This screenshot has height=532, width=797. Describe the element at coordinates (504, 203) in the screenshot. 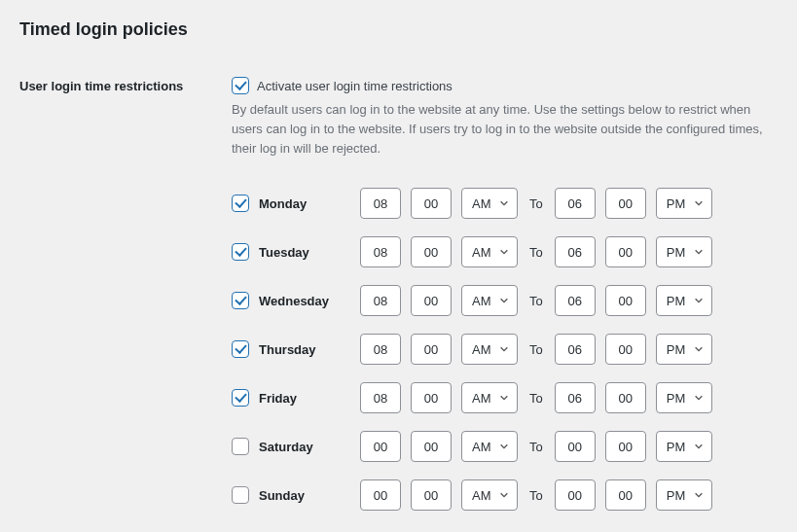

I see `day-row-monday: Monday AM To PM` at that location.